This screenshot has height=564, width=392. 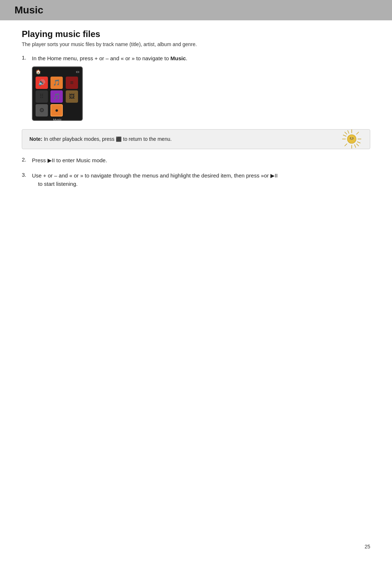 What do you see at coordinates (57, 94) in the screenshot?
I see `device-screen-frame: 🏠 ▭ 🔊 🎵 ≡ ⠿ 🎵 🖼 ⚙ ●` at bounding box center [57, 94].